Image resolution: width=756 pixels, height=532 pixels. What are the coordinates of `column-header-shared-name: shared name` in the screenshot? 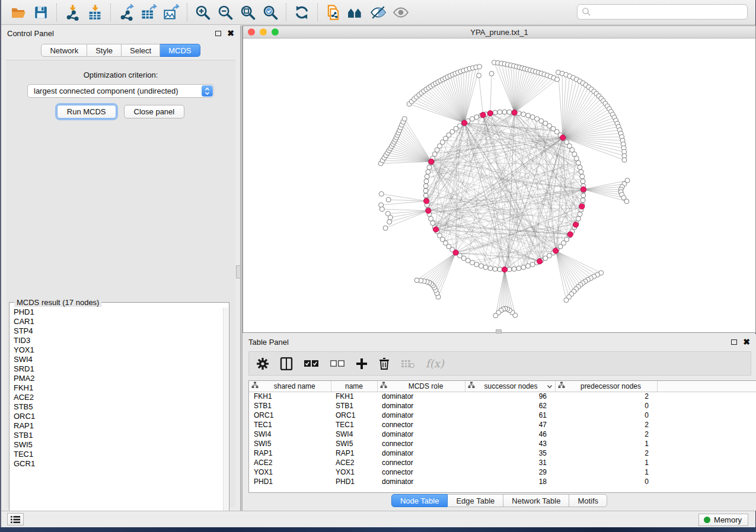 It's located at (290, 386).